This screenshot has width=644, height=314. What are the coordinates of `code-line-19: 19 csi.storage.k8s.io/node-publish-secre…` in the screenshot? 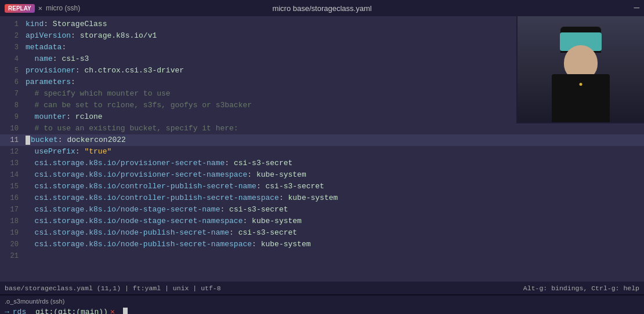 It's located at (322, 233).